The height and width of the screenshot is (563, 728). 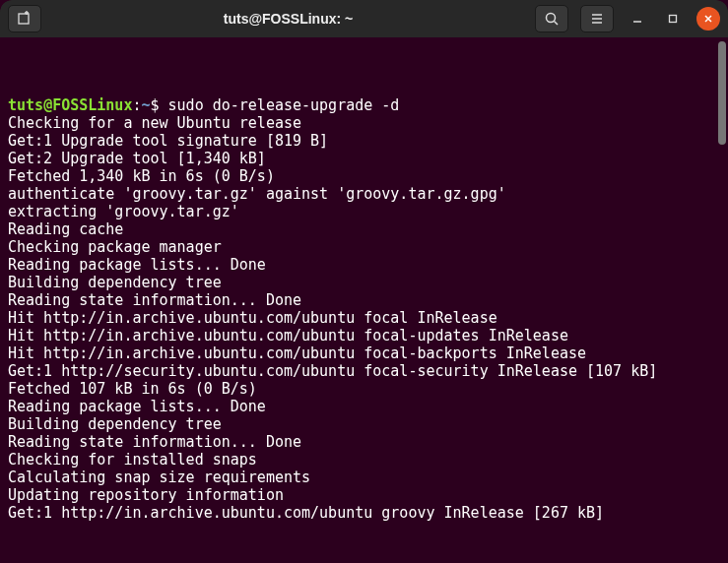 I want to click on search-icon, so click(x=552, y=19).